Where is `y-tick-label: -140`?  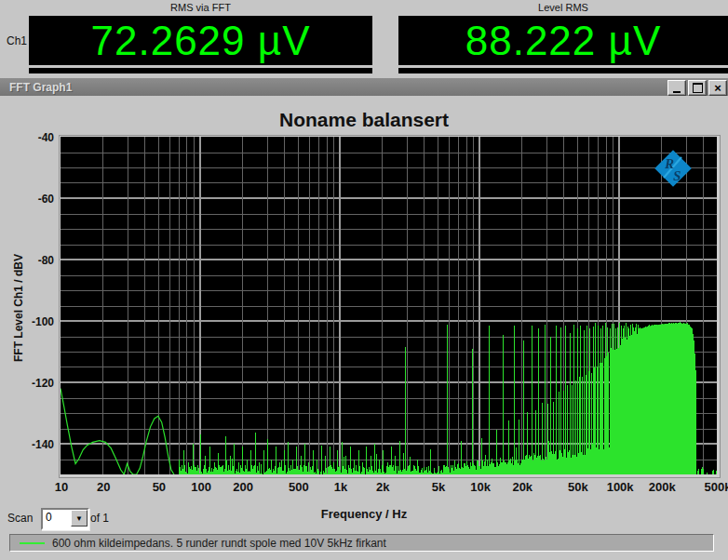 y-tick-label: -140 is located at coordinates (27, 445).